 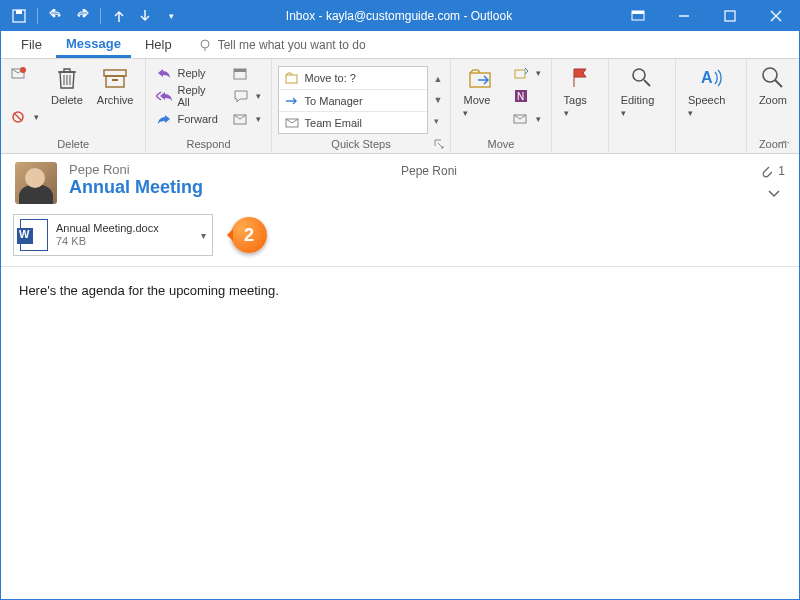 I want to click on im-icon, so click(x=241, y=96).